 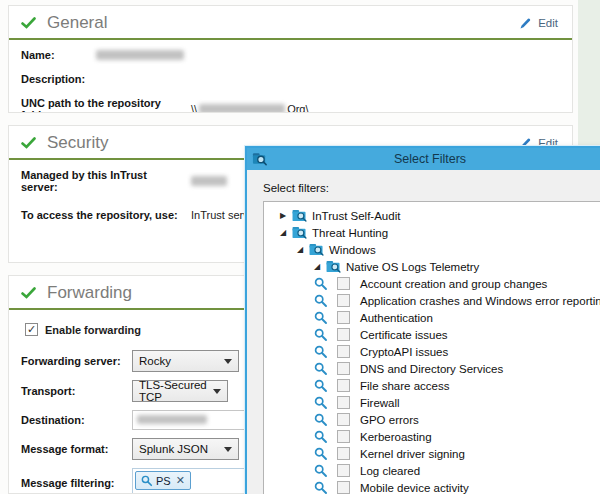 What do you see at coordinates (404, 352) in the screenshot?
I see `filter-label: CryptoAPI issues` at bounding box center [404, 352].